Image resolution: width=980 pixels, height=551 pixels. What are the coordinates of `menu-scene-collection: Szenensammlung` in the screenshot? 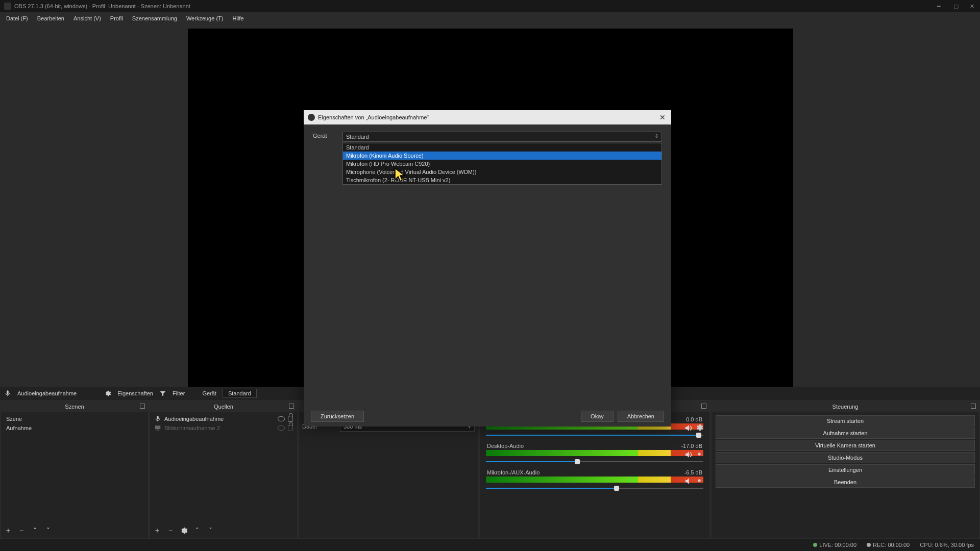 It's located at (155, 18).